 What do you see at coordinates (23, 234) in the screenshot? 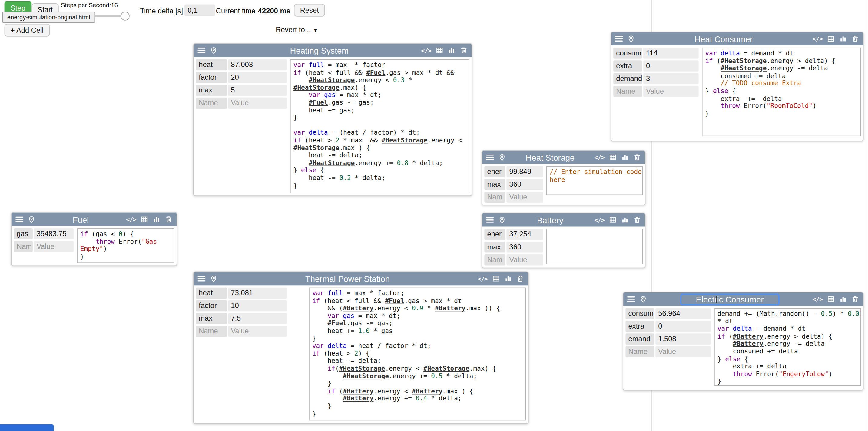
I see `variable-name-input: gas` at bounding box center [23, 234].